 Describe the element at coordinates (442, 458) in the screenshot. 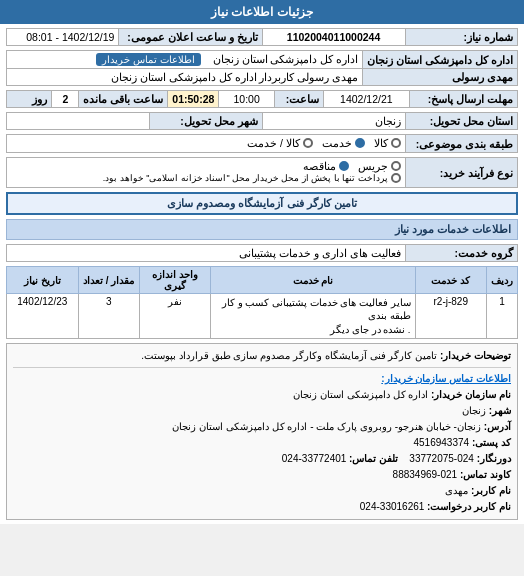

I see `supplier-fax: 024-33772075` at that location.